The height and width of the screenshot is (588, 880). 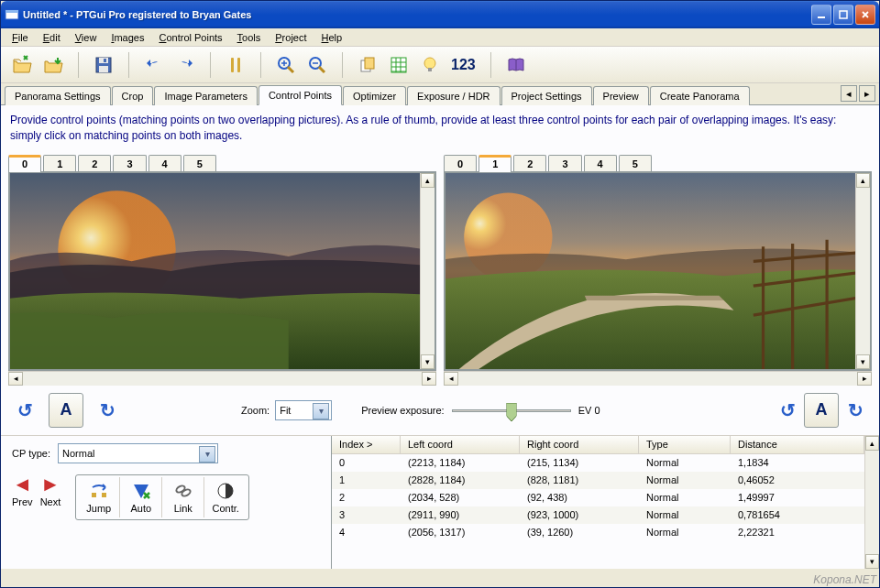 I want to click on zoom-out-icon, so click(x=317, y=65).